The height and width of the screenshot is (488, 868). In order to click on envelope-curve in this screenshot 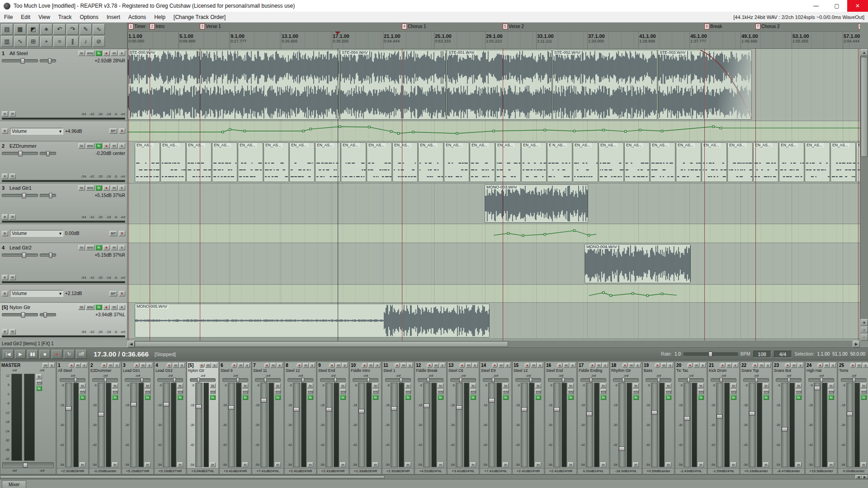, I will do `click(494, 131)`.